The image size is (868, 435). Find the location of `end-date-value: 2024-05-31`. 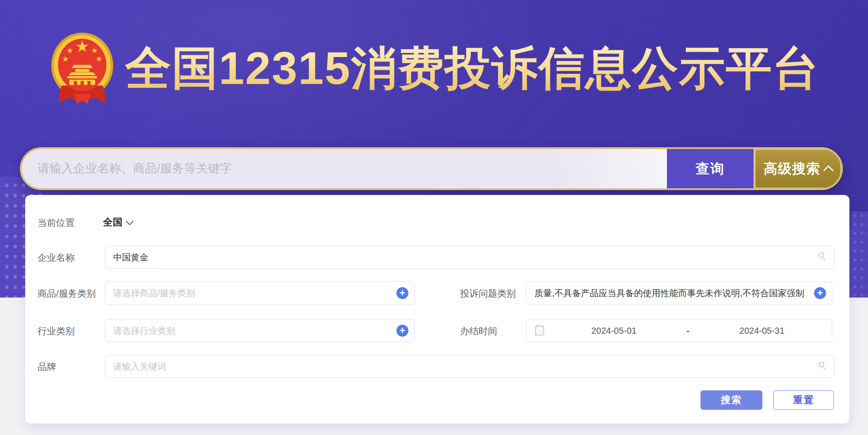

end-date-value: 2024-05-31 is located at coordinates (762, 331).